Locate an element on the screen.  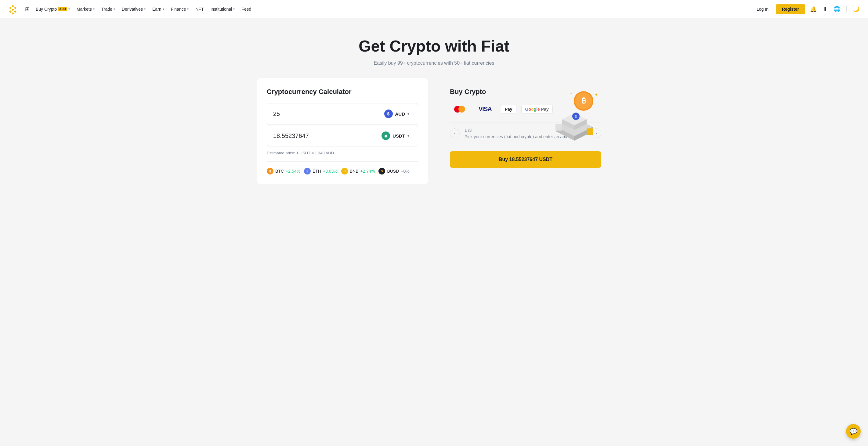
applepay-payment-icon: Pay is located at coordinates (509, 109).